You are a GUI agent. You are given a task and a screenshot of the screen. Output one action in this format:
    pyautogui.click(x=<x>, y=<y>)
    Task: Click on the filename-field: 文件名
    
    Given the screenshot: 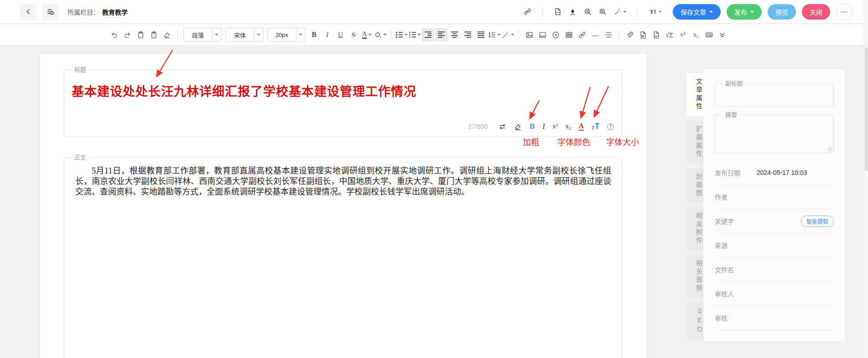 What is the action you would take?
    pyautogui.click(x=774, y=269)
    